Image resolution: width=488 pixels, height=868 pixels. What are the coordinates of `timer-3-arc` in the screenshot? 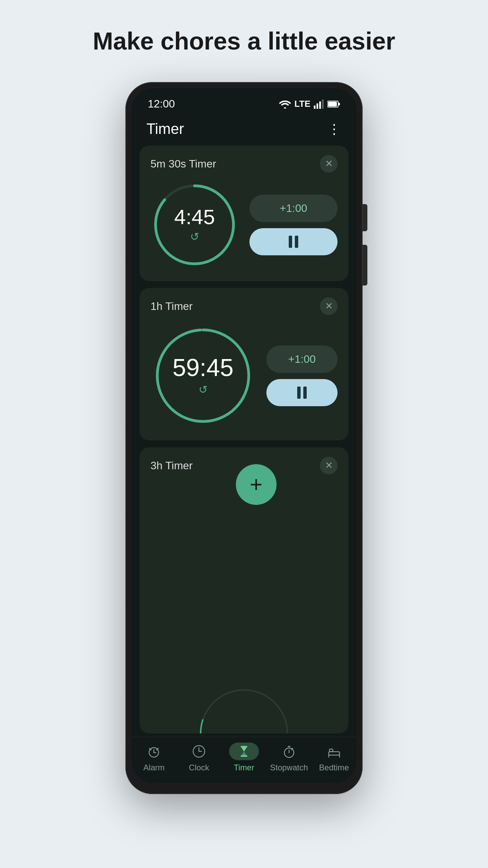 It's located at (244, 706).